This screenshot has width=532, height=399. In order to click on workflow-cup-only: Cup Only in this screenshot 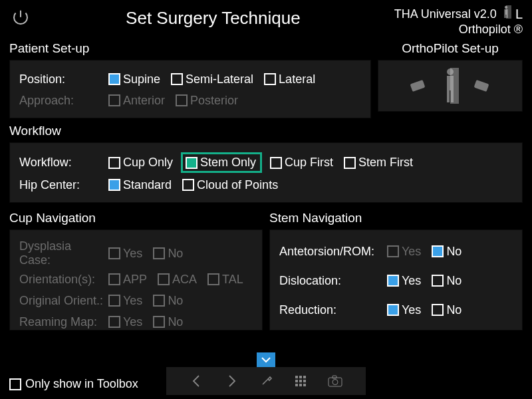, I will do `click(141, 162)`.